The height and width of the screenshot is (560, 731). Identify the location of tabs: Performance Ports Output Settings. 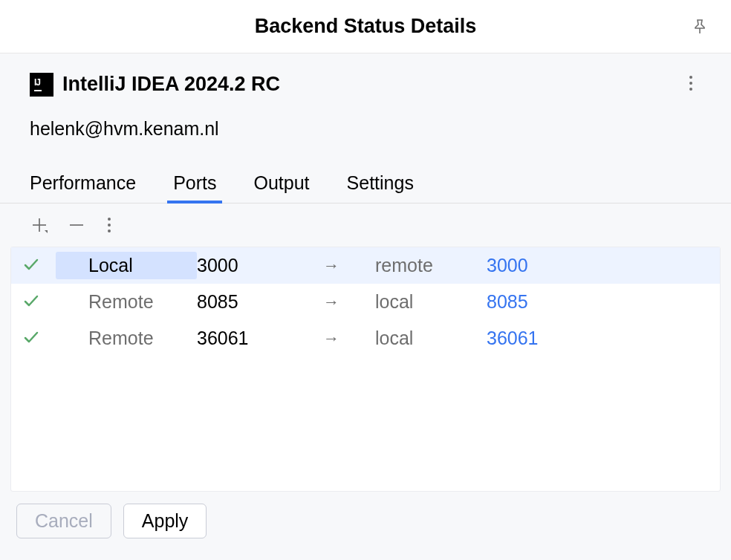
(366, 188).